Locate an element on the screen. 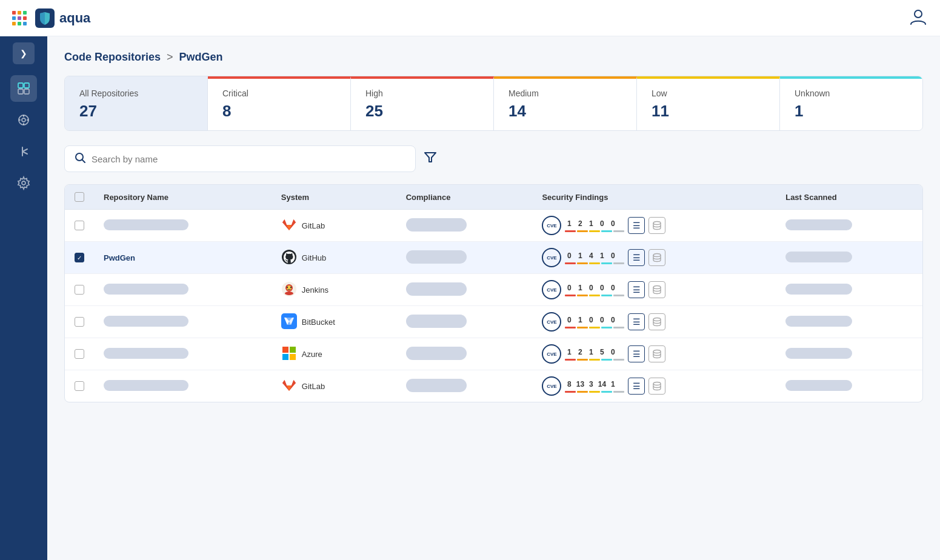  row2-security-cell: CVE 0 1 4 1 0 is located at coordinates (654, 258).